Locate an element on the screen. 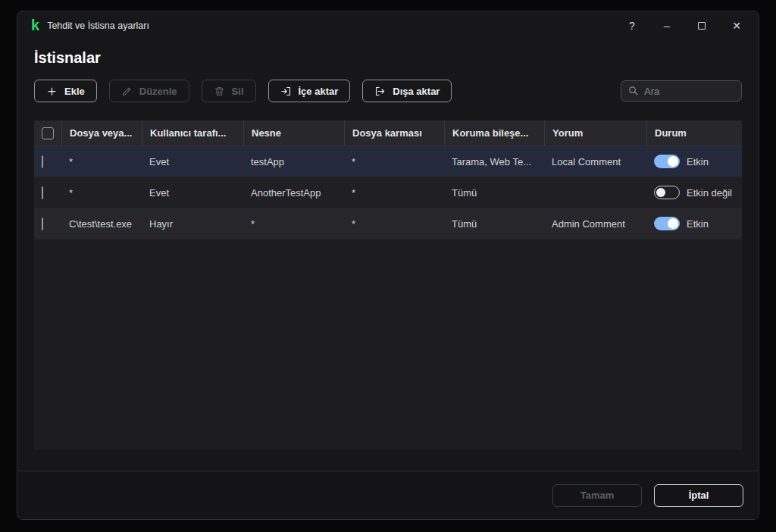 The image size is (776, 532). column-header-hash: Dosya karması is located at coordinates (394, 133).